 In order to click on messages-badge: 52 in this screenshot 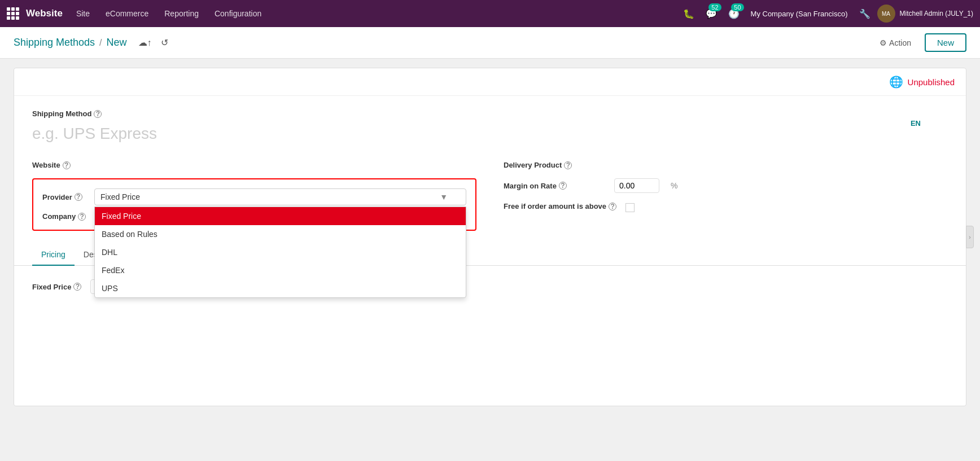, I will do `click(715, 7)`.